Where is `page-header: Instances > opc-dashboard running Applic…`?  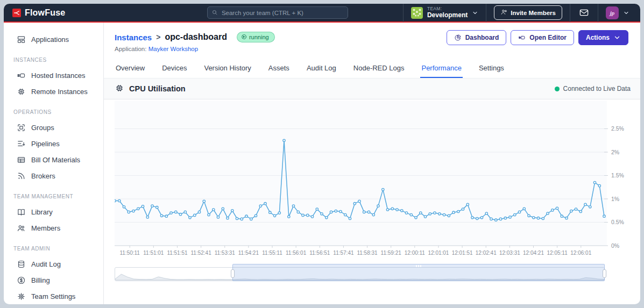
page-header: Instances > opc-dashboard running Applic… is located at coordinates (372, 38).